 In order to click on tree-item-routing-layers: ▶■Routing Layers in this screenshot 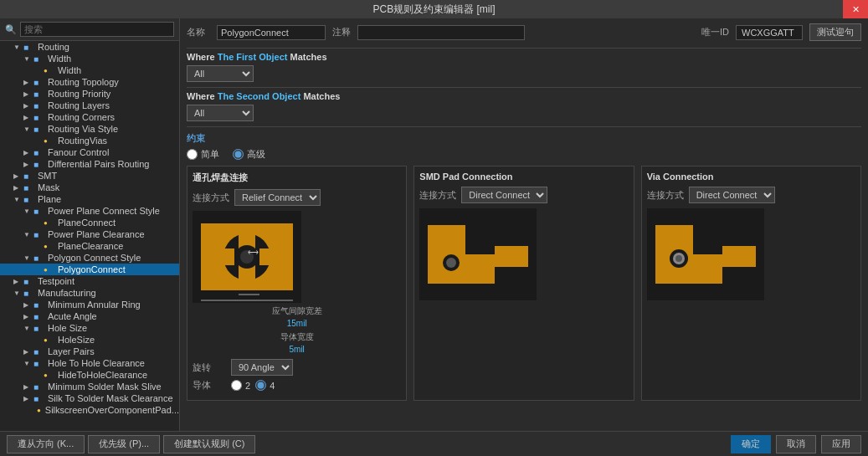, I will do `click(90, 105)`.